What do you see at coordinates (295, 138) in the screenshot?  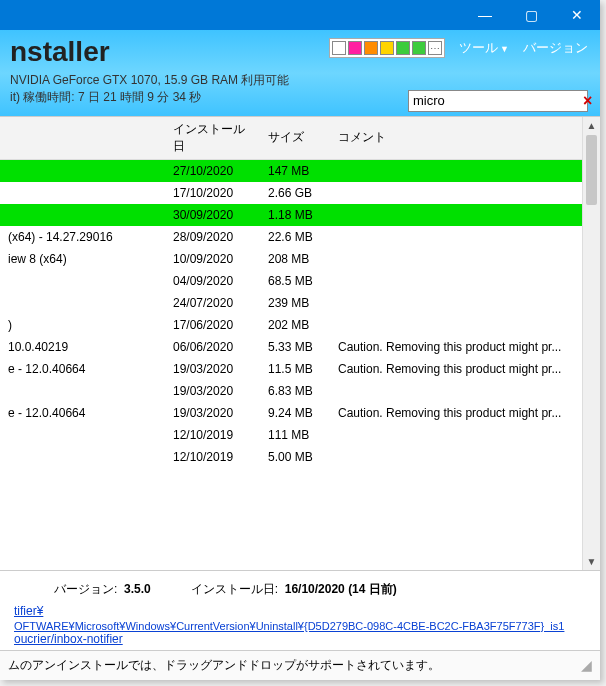 I see `col-header-size: サイズ` at bounding box center [295, 138].